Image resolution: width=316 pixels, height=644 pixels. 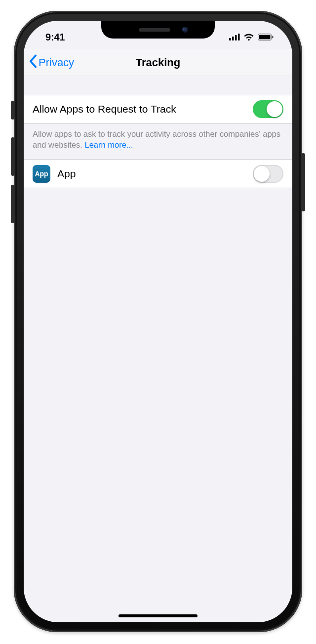 I want to click on back-button: Privacy, so click(x=51, y=63).